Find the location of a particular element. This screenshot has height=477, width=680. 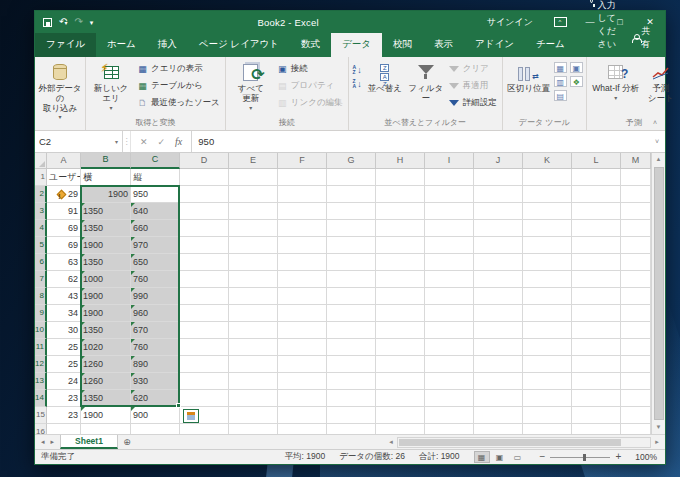

cell-L8 is located at coordinates (596, 296).